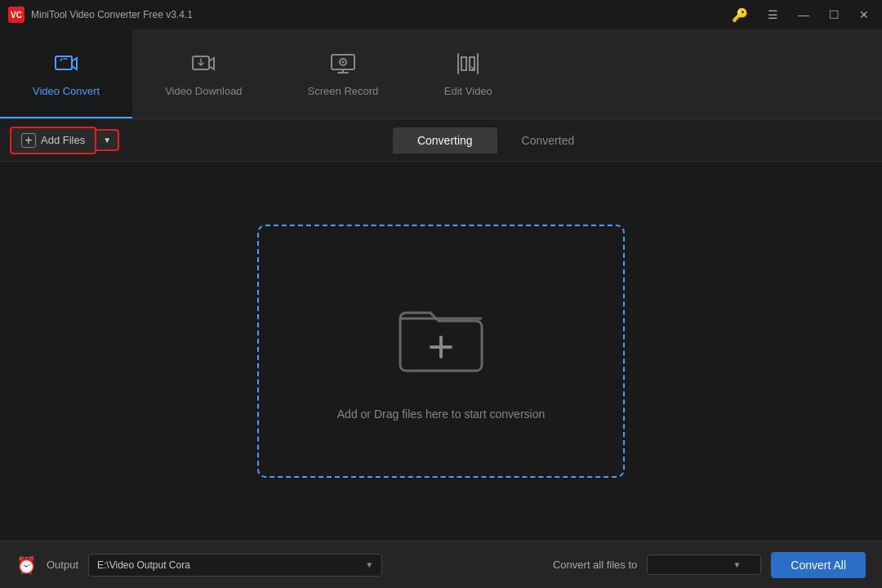 Image resolution: width=882 pixels, height=588 pixels. Describe the element at coordinates (704, 565) in the screenshot. I see `convert-format-selector: ▼` at that location.